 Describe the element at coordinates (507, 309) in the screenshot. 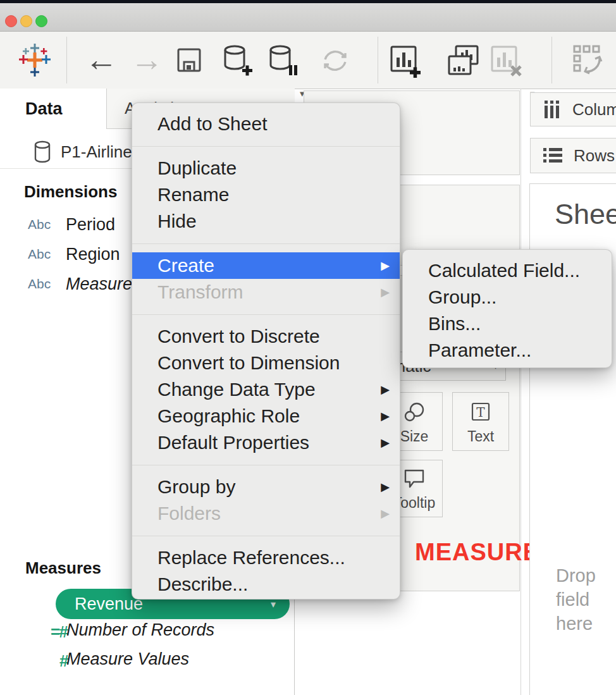

I see `create-submenu: Calculated Field... Group... Bins... Par…` at that location.